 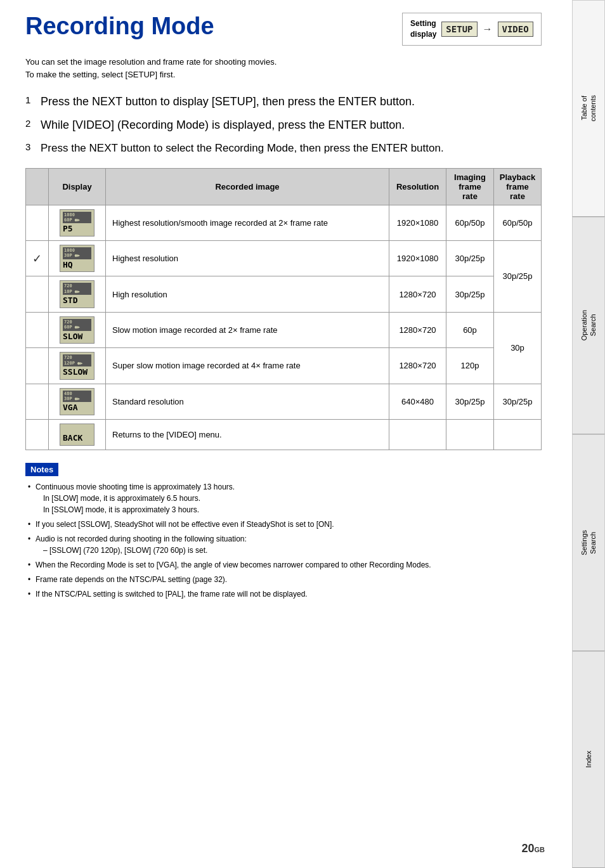 I want to click on setting-display-label: Setting display, so click(x=424, y=29).